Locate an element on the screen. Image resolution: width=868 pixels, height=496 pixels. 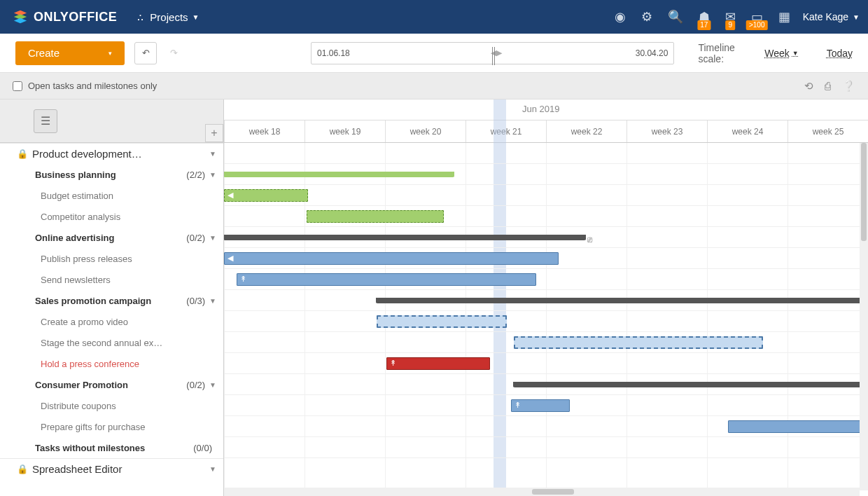
logo-icon is located at coordinates (20, 17).